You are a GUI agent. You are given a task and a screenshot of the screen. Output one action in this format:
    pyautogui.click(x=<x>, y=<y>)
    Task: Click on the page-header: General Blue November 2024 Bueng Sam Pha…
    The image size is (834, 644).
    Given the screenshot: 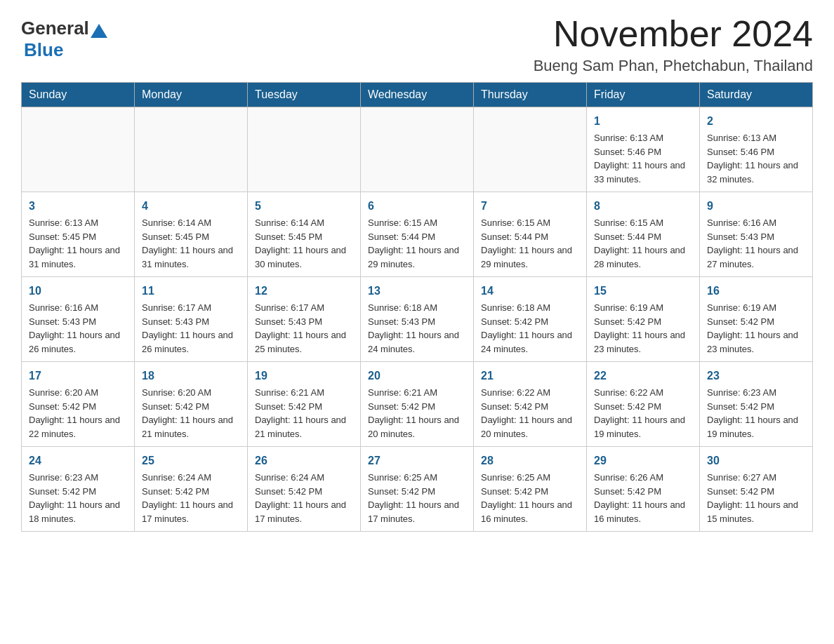 What is the action you would take?
    pyautogui.click(x=417, y=45)
    